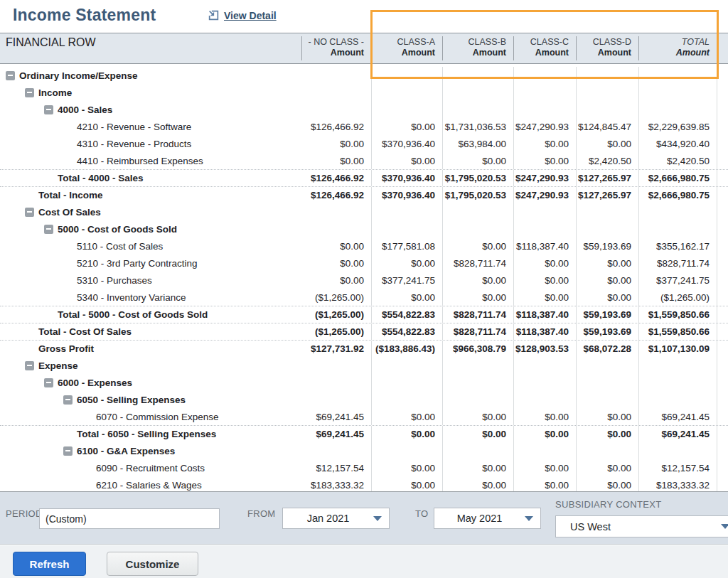 The image size is (728, 578). What do you see at coordinates (488, 518) in the screenshot?
I see `to-select: May 2021` at bounding box center [488, 518].